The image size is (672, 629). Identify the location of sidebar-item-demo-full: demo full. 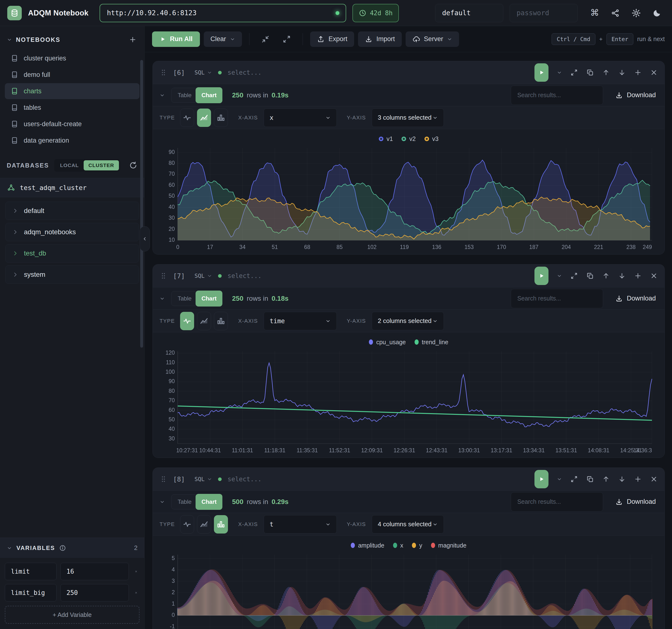
(72, 75).